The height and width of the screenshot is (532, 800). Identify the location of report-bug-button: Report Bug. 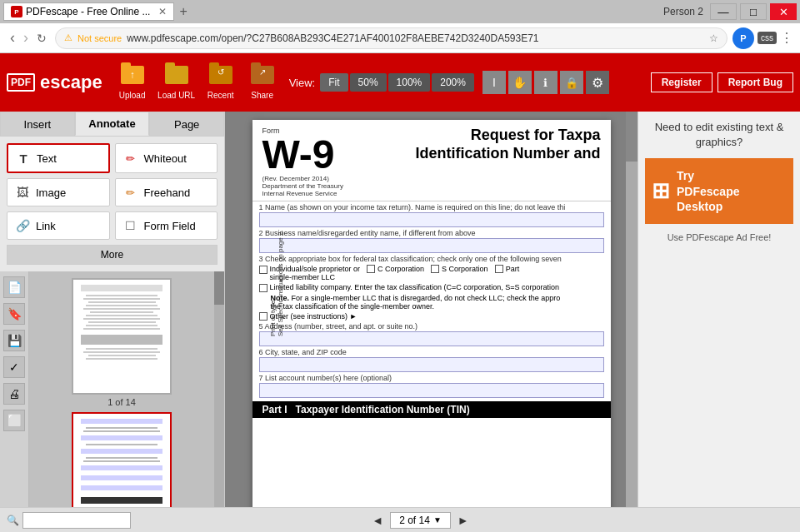
(755, 82).